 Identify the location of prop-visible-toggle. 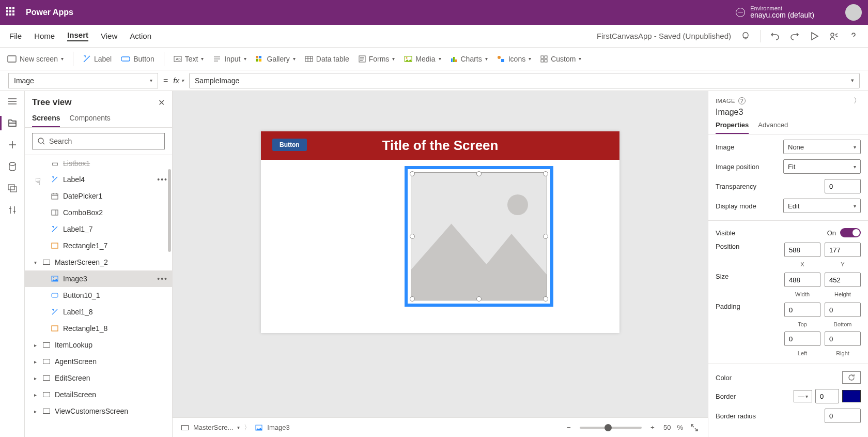
(850, 233).